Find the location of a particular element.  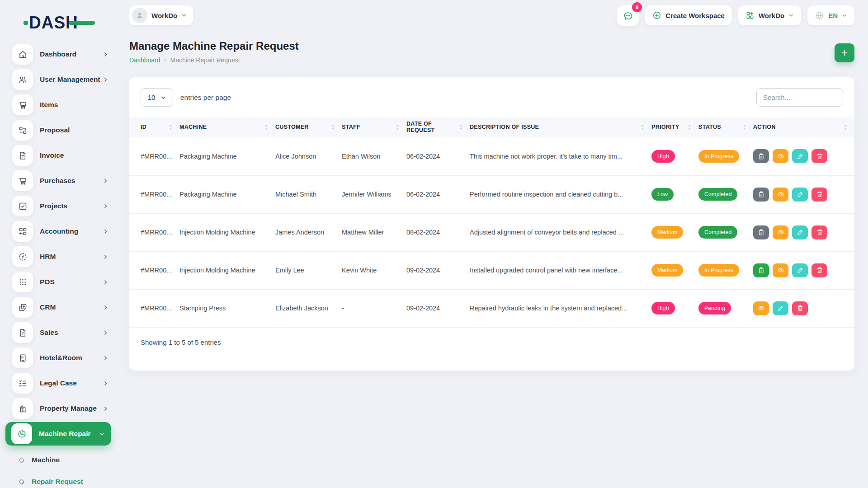

sidebar-item-projects: Projects is located at coordinates (58, 206).